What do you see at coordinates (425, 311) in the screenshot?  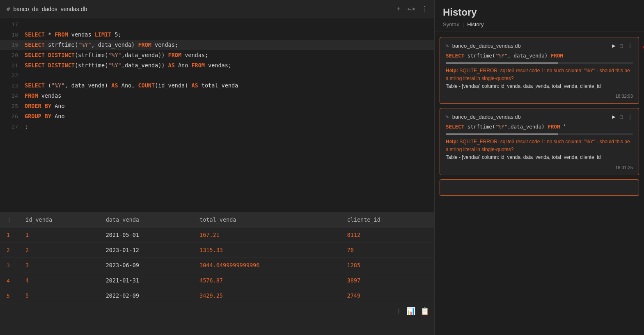 I see `export-button: 📋` at bounding box center [425, 311].